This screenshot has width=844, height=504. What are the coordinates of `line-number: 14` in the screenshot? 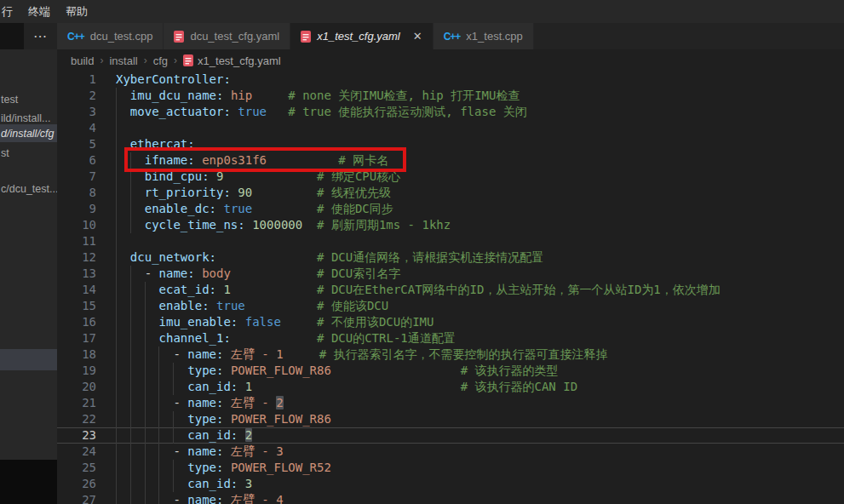 It's located at (80, 289).